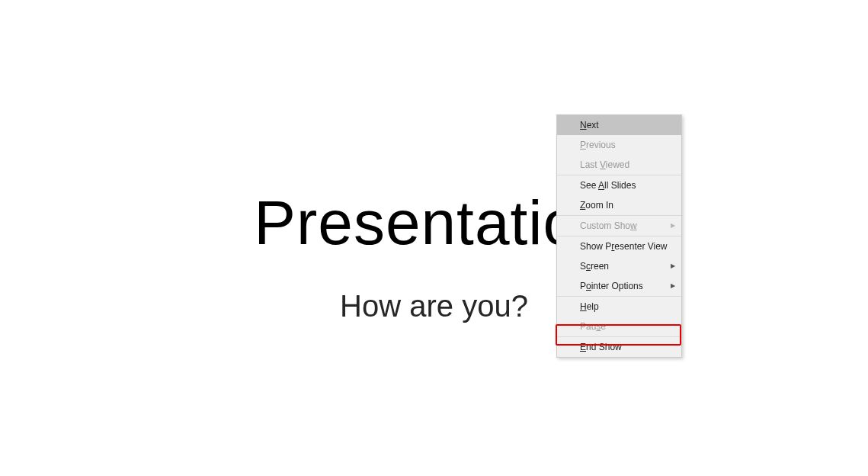 This screenshot has height=476, width=868. I want to click on menu-item-text-pre: Show P, so click(596, 246).